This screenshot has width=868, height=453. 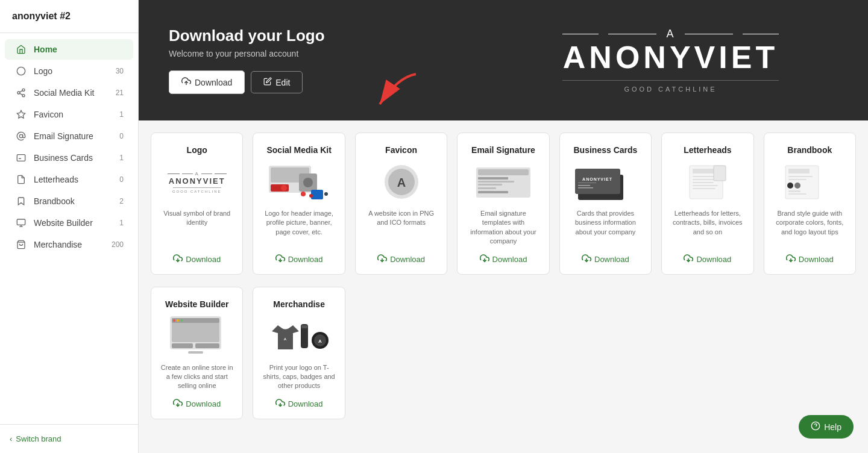 I want to click on sidebar-item-merchandise: Merchandise 200, so click(x=69, y=245).